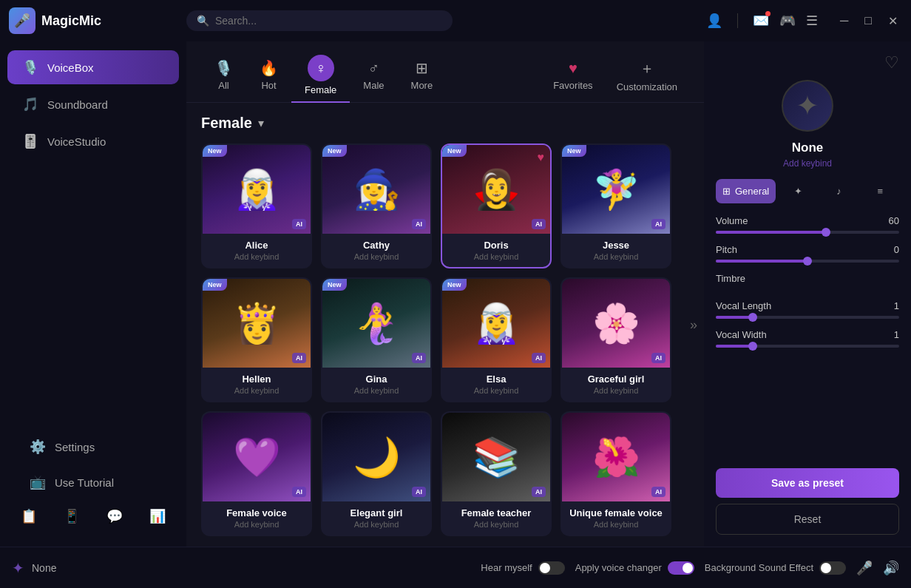  What do you see at coordinates (419, 492) in the screenshot?
I see `ai-badge-elegant: AI` at bounding box center [419, 492].